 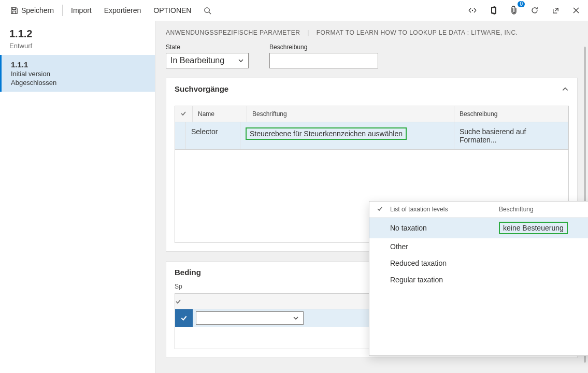 What do you see at coordinates (250, 318) in the screenshot?
I see `lookup-result-select` at bounding box center [250, 318].